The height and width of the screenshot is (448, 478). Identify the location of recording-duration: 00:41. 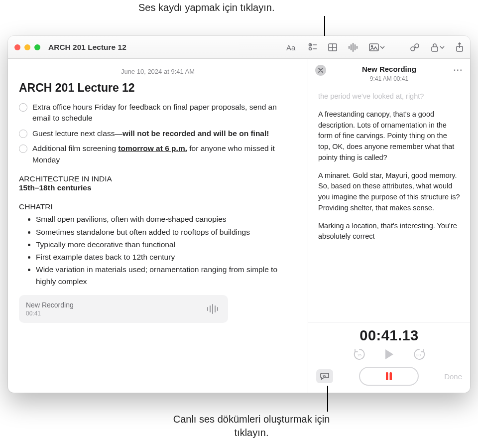
(50, 313).